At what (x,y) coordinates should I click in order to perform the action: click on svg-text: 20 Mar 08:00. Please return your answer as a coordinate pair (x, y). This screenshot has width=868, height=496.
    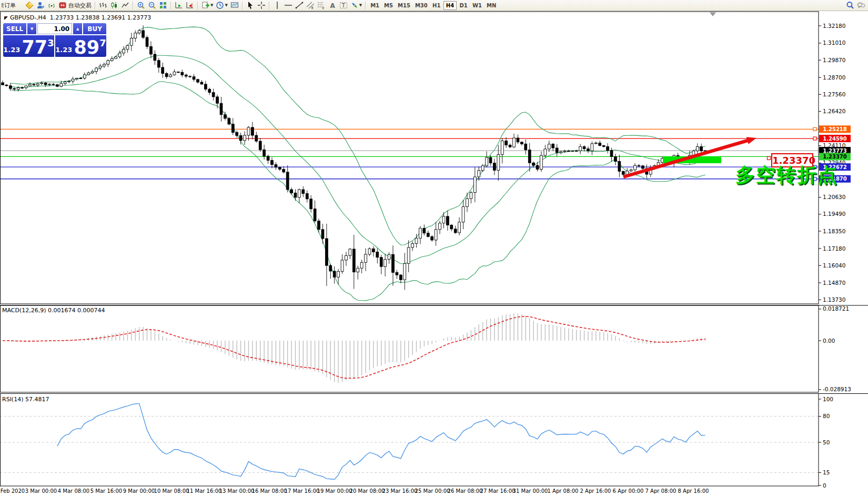
    Looking at the image, I should click on (367, 491).